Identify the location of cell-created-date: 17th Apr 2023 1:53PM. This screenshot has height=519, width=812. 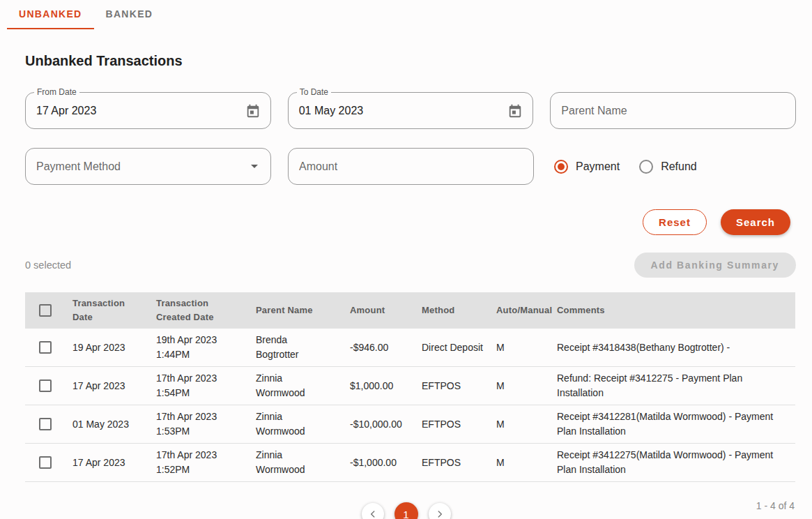
(206, 424).